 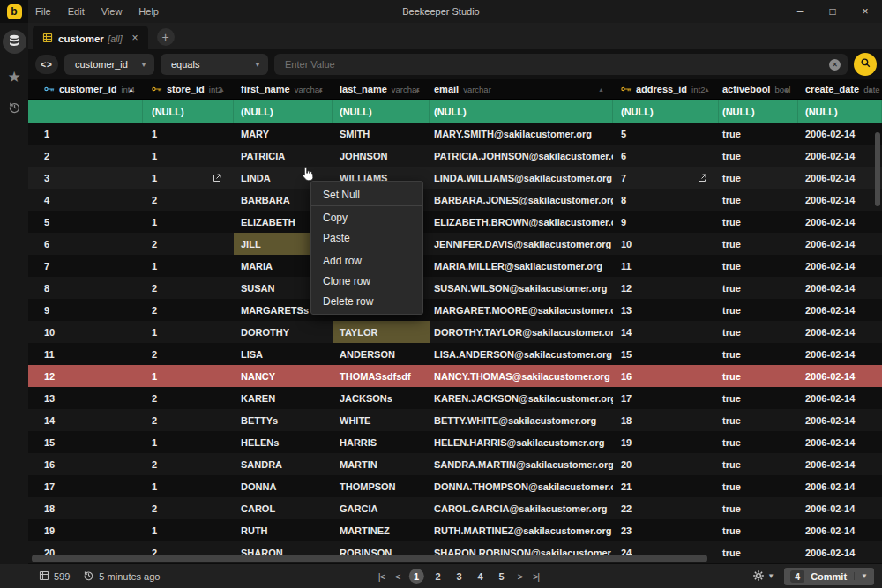 I want to click on table-cell: MARGARET.MOORE@sakilacustomer.org, so click(x=521, y=310).